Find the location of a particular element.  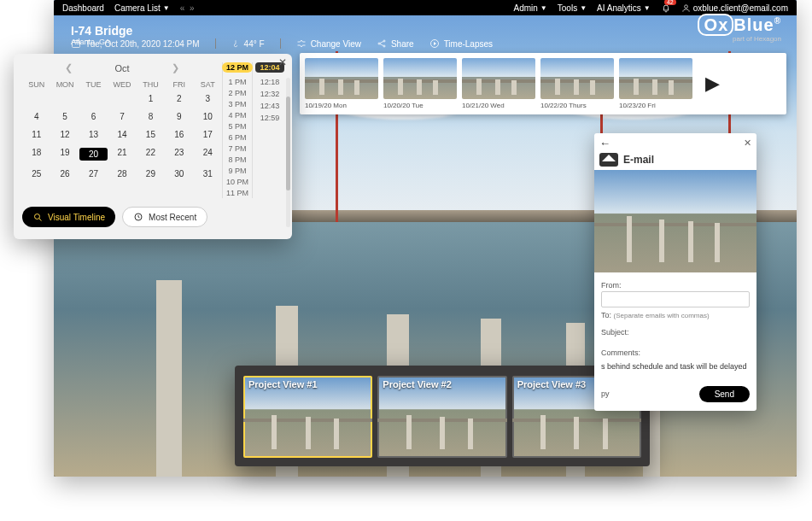

thumb-label: 10/19/20 Mon is located at coordinates (342, 106).